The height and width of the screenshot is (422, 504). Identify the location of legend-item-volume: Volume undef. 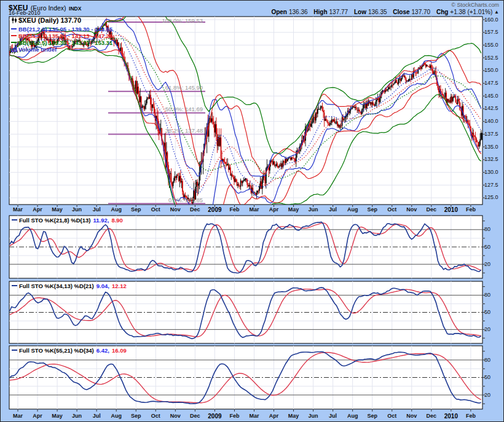
(34, 49).